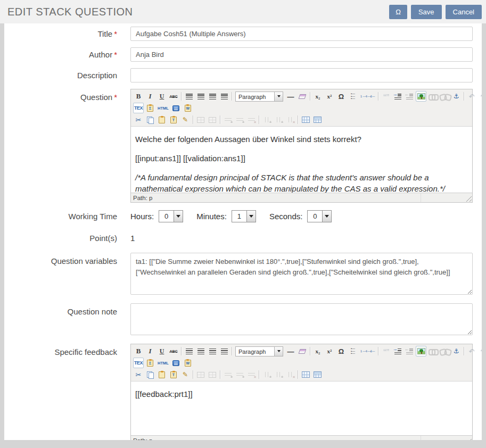  I want to click on editor-toolbar: BIUABCParagraph—x₂x²Ω“”⚓↶↷TEXHTML✂✎, so click(301, 363).